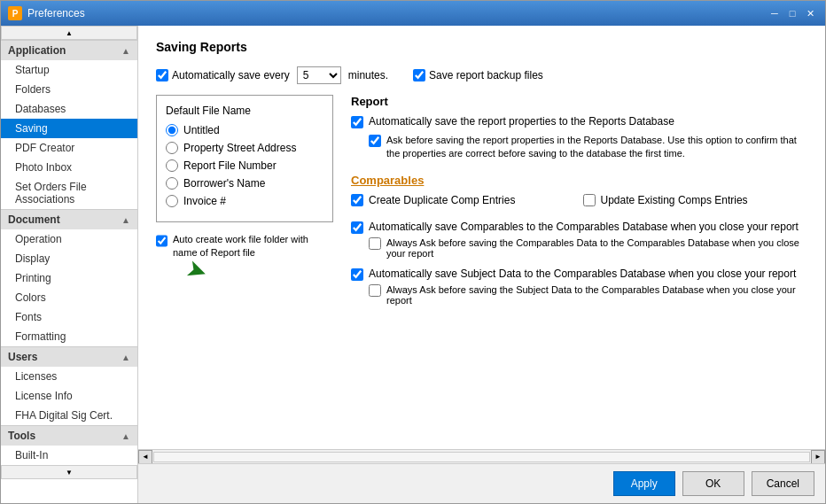  What do you see at coordinates (375, 291) in the screenshot?
I see `subject-always-ask-checkbox` at bounding box center [375, 291].